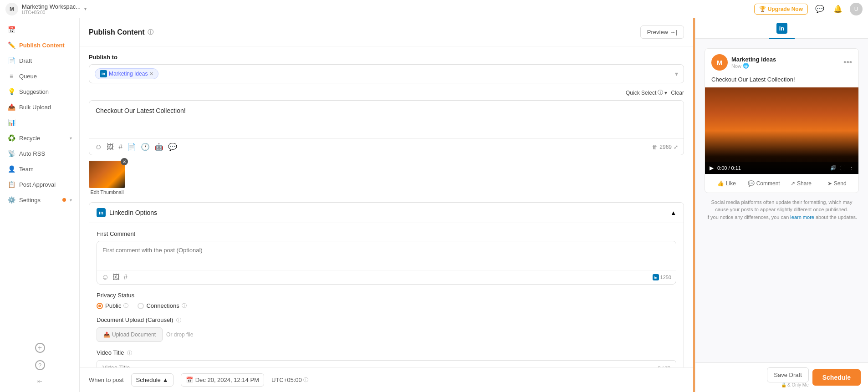  I want to click on disclaimer: Social media platforms often update thei…, so click(781, 210).